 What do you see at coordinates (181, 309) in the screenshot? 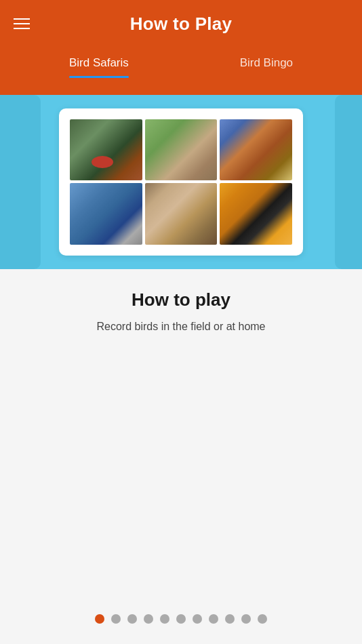
I see `slide-text-section: How to play Record birds in the field or…` at bounding box center [181, 309].